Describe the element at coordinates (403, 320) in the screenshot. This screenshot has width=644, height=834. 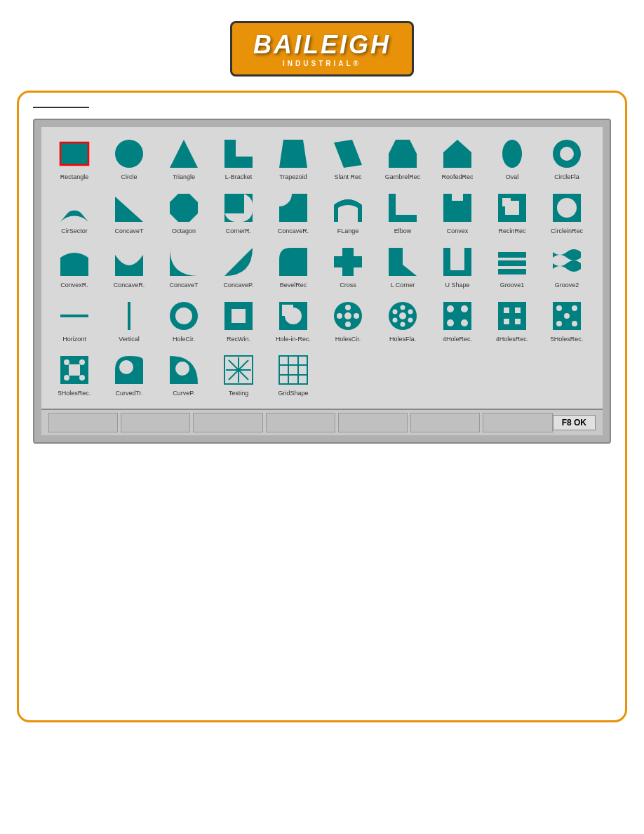
I see `shape-item-holes-fla: HolesFla.` at that location.